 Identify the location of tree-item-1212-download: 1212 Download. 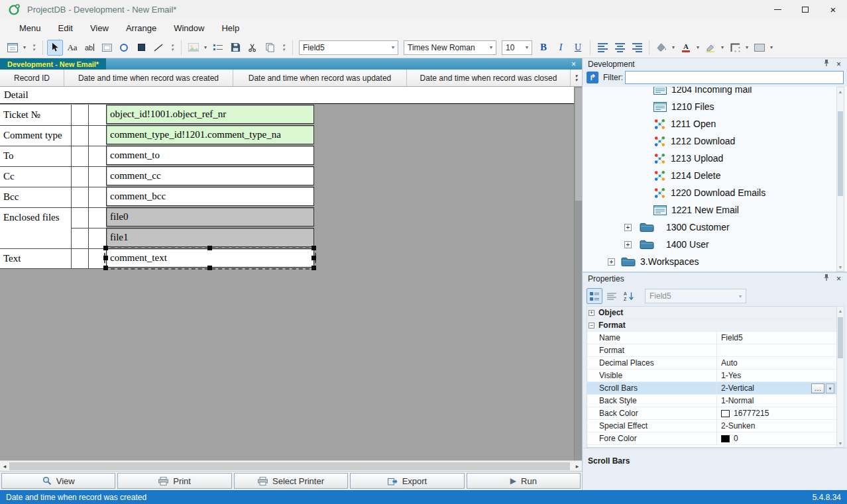
(714, 141).